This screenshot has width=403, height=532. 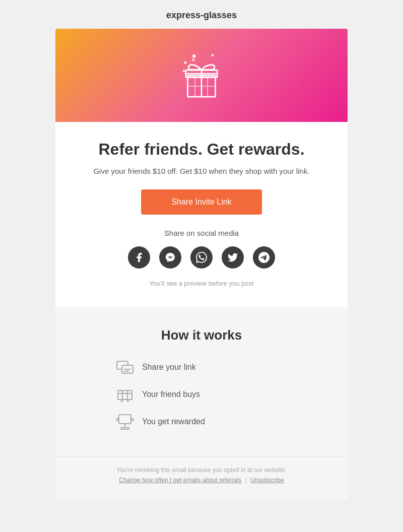 What do you see at coordinates (202, 76) in the screenshot?
I see `hero-banner` at bounding box center [202, 76].